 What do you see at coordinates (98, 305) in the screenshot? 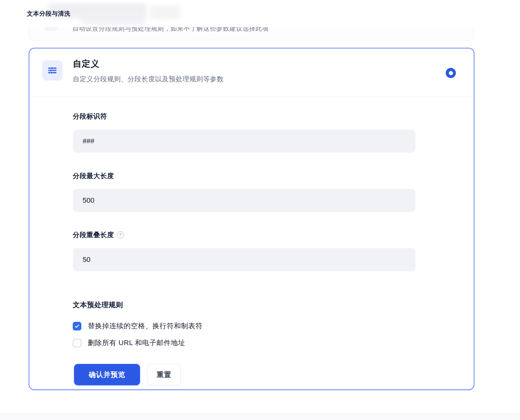
I see `preprocessing-rules-label: 文本预处理规则` at bounding box center [98, 305].